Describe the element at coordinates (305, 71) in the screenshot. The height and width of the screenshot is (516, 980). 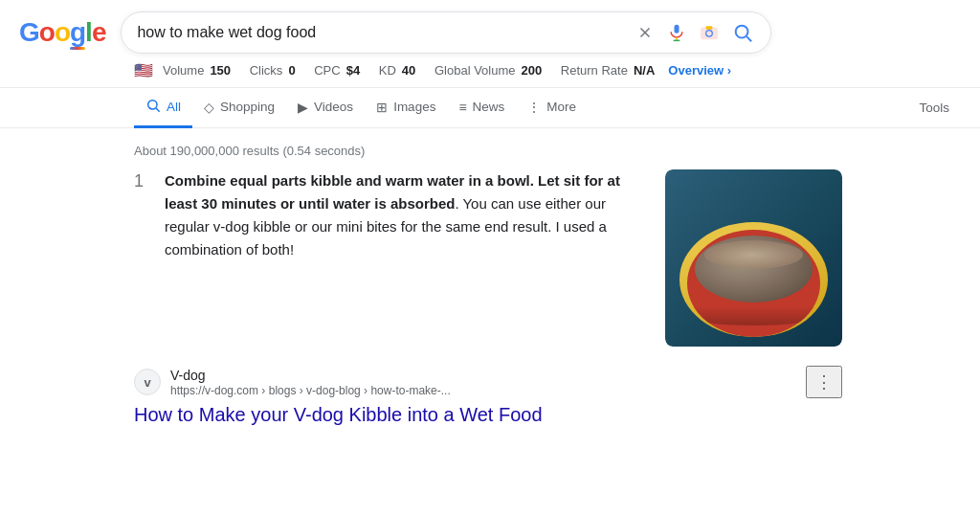
I see `sep2` at that location.